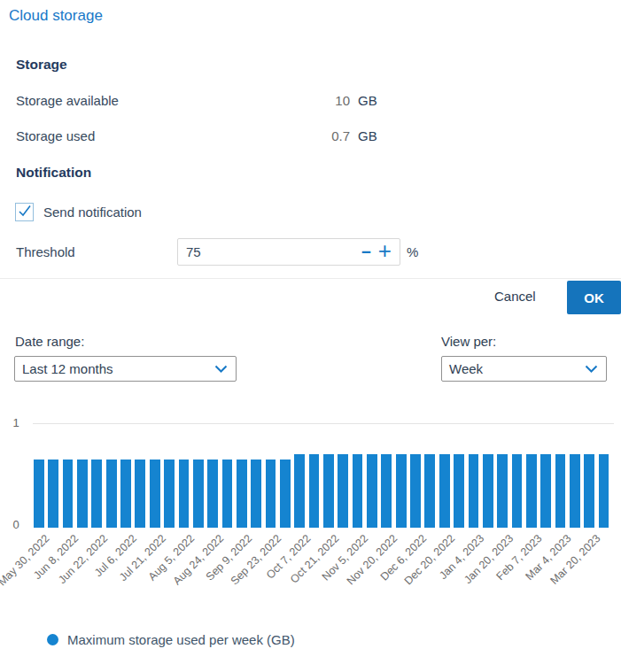 Image resolution: width=621 pixels, height=672 pixels. Describe the element at coordinates (16, 423) in the screenshot. I see `y-axis-tick-max: 1` at that location.